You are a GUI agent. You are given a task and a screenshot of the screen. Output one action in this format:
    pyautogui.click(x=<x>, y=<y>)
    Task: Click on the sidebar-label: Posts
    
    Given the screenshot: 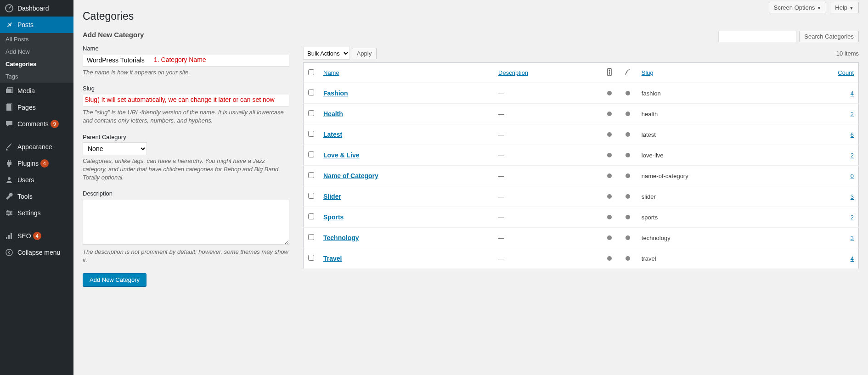 What is the action you would take?
    pyautogui.click(x=26, y=25)
    